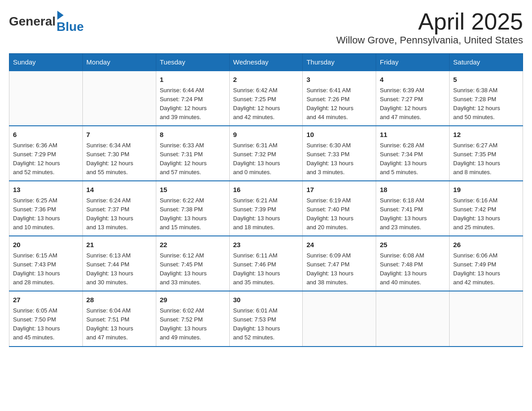  I want to click on day-number: 23, so click(266, 245).